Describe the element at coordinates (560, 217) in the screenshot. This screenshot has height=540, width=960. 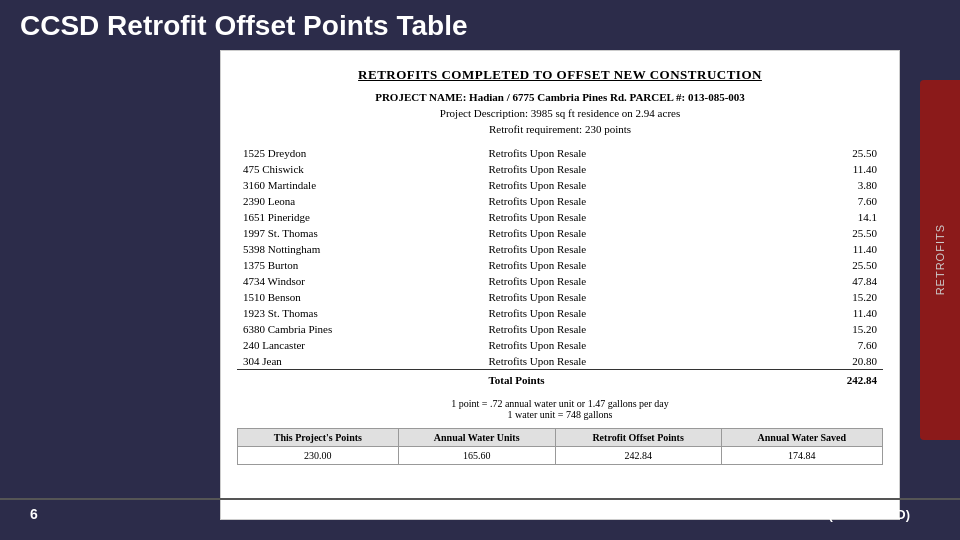
I see `table-row: 1651 PineridgeRetrofits Upon Resale14.1` at that location.